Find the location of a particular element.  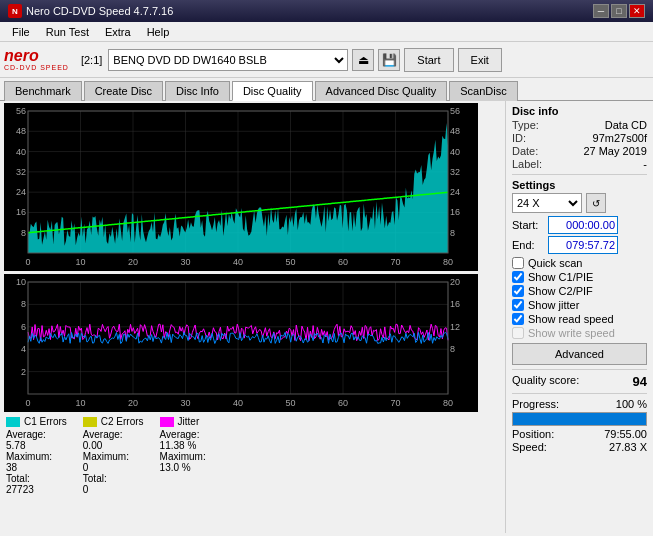

eject-button: ⏏ is located at coordinates (363, 60).